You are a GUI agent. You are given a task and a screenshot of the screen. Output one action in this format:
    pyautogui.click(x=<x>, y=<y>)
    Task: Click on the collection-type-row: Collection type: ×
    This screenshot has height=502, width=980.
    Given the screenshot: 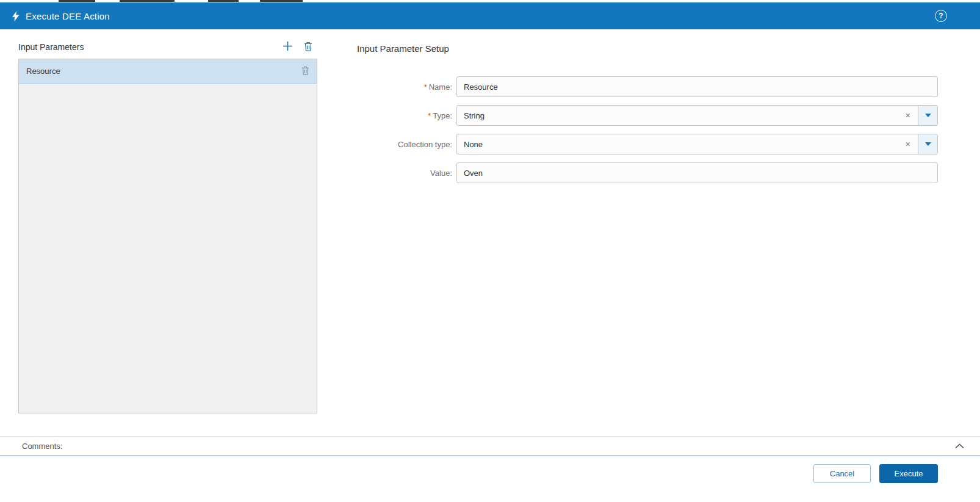 What is the action you would take?
    pyautogui.click(x=647, y=144)
    